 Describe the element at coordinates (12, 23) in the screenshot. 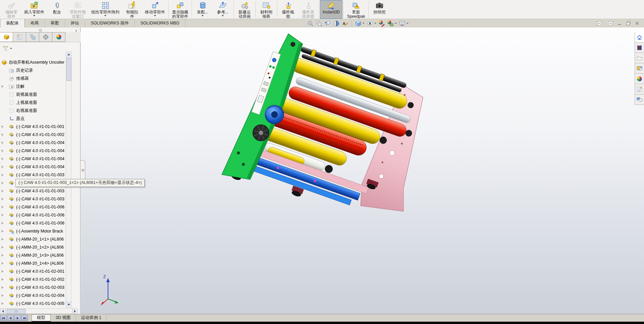

I see `tab-assembly: 装配体` at that location.